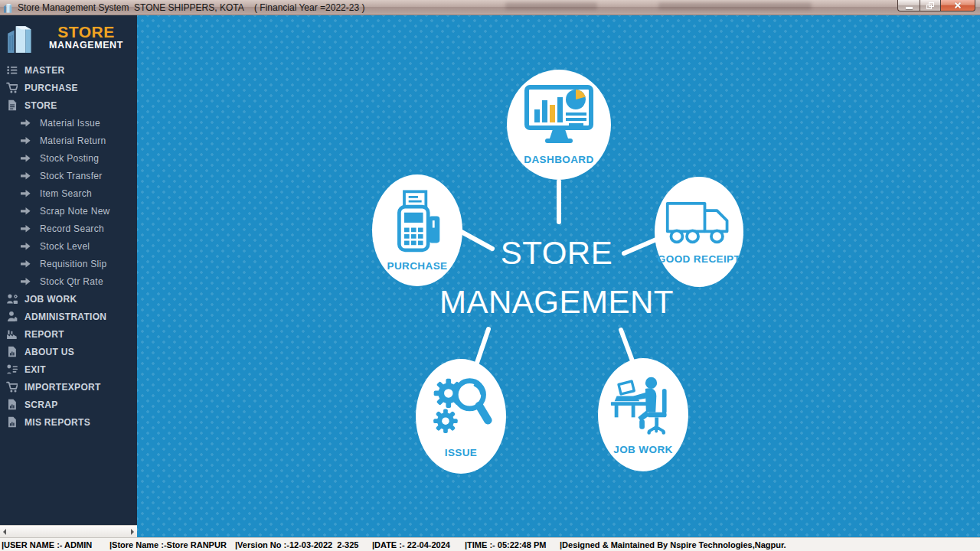 The image size is (980, 551). I want to click on sidebar: STORE MANAGEMENT MASTER PURCHASE STORE M…, so click(69, 276).